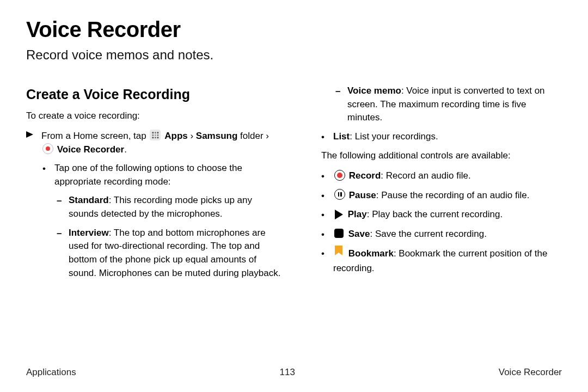 The height and width of the screenshot is (392, 588). I want to click on voice-recorder-icon, so click(48, 149).